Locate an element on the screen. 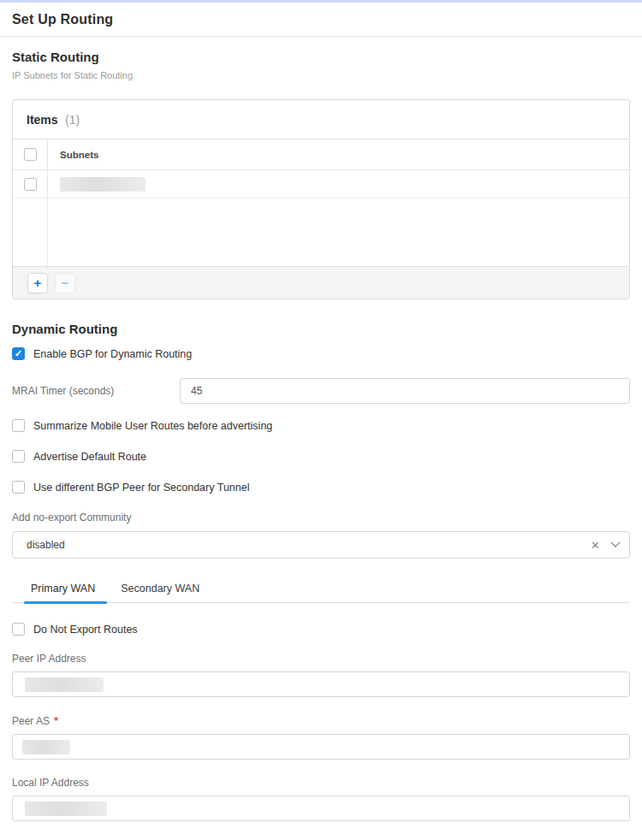 This screenshot has width=642, height=840. peer-ip-field: Peer IP Address is located at coordinates (321, 675).